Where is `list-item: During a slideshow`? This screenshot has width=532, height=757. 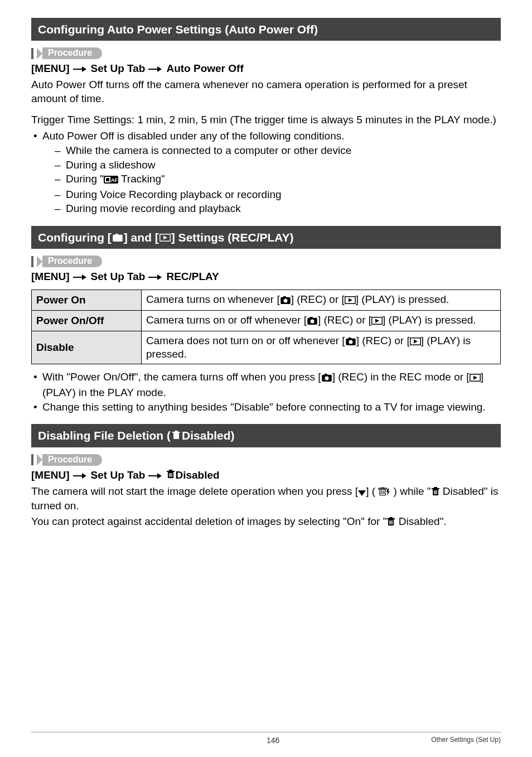 list-item: During a slideshow is located at coordinates (278, 165).